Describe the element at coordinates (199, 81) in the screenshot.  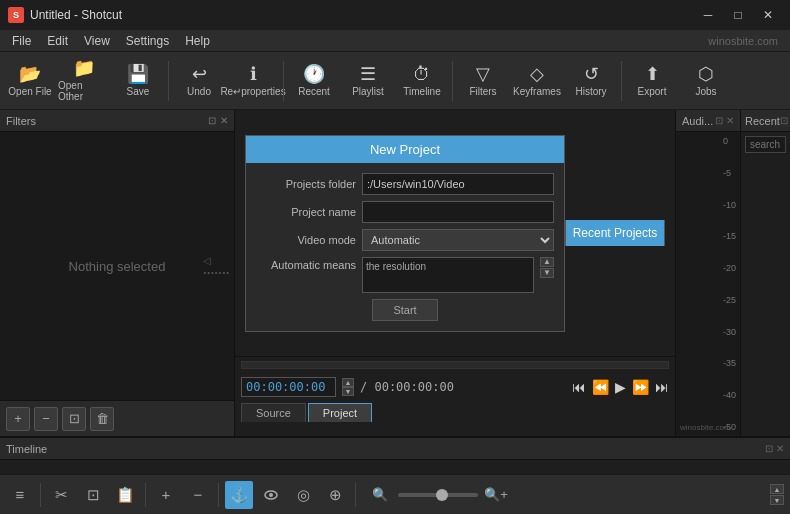
I see `undo-button: ↩ Undo` at that location.